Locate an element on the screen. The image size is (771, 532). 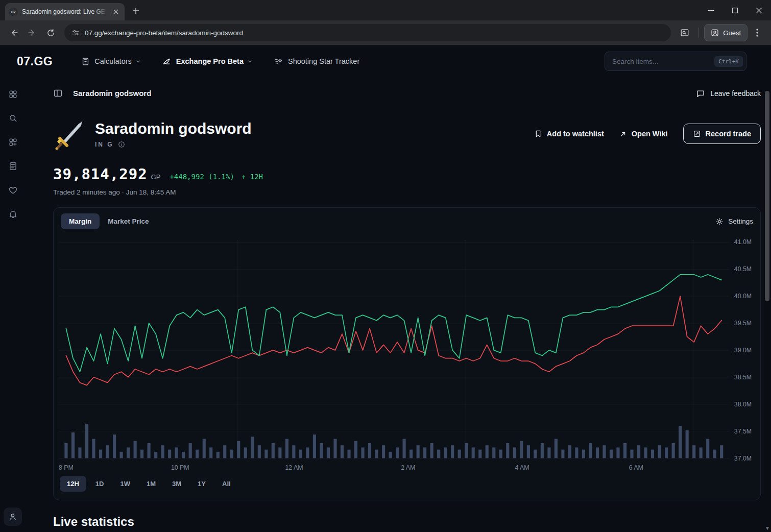
range-3m: 3M is located at coordinates (177, 484).